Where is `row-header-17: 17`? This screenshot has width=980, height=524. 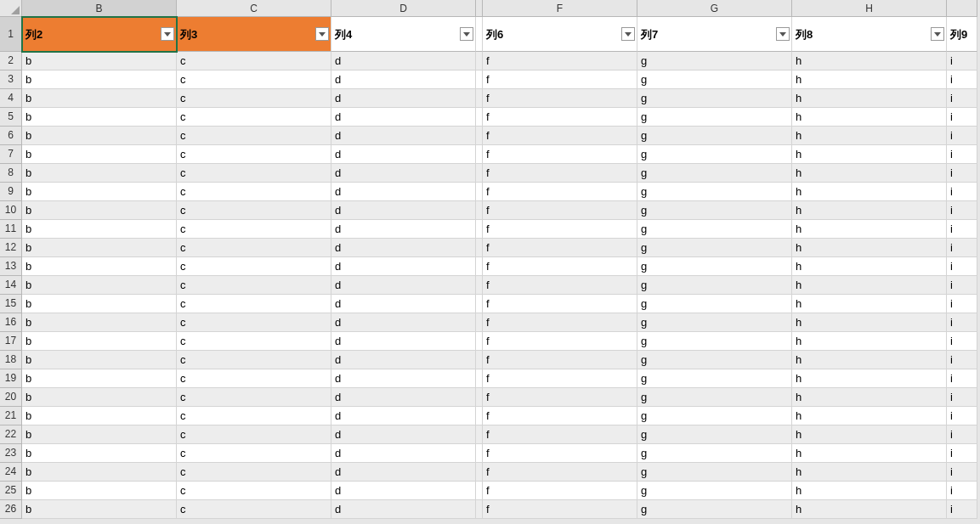
row-header-17: 17 is located at coordinates (11, 341).